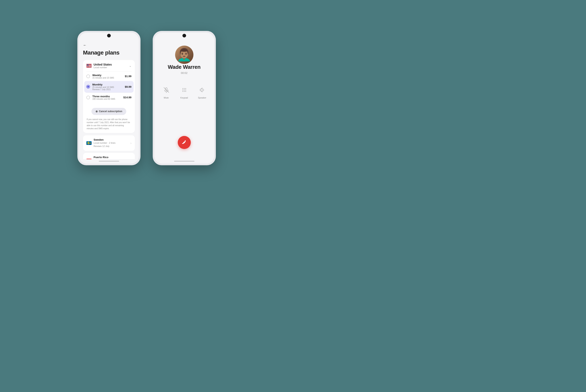  What do you see at coordinates (131, 143) in the screenshot?
I see `sweden-chevron-icon: ›` at bounding box center [131, 143].